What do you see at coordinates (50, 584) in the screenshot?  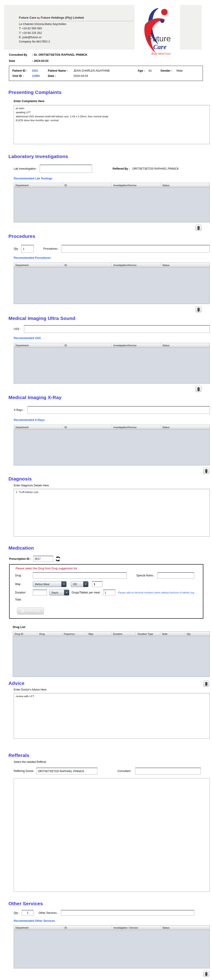 I see `way-select: Before Meal ▼` at bounding box center [50, 584].